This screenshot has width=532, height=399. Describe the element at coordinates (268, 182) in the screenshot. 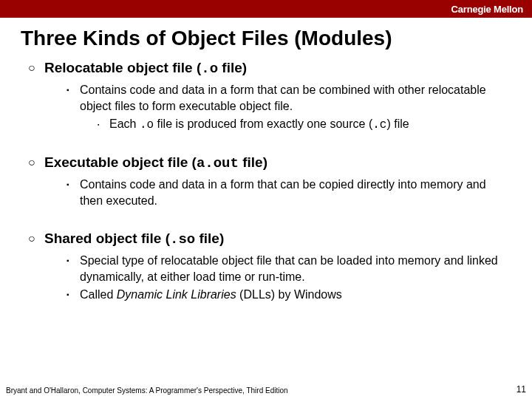

I see `item-executable: ○ Executable object file (a.out file) ▪ …` at that location.